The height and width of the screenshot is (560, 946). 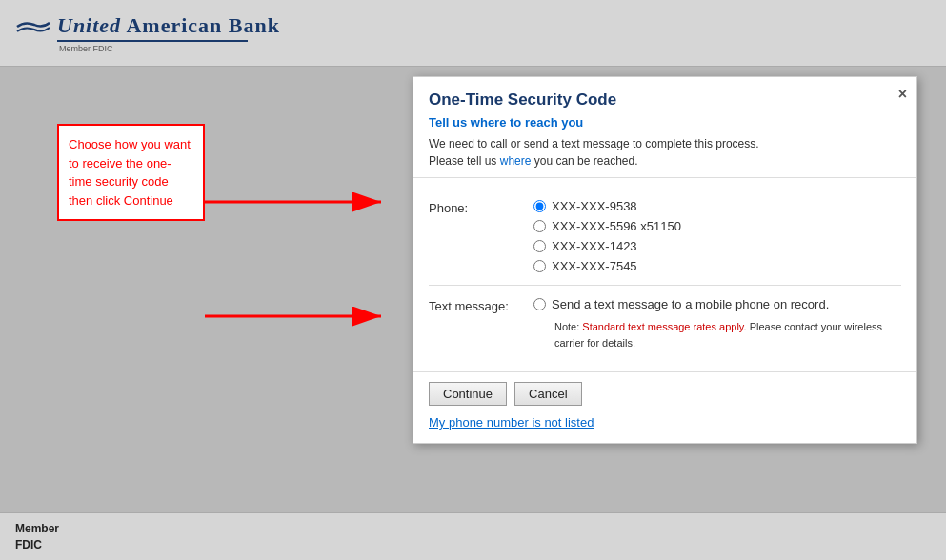 I want to click on modal-header: One-Time Security Code × Tell us where t…, so click(x=665, y=128).